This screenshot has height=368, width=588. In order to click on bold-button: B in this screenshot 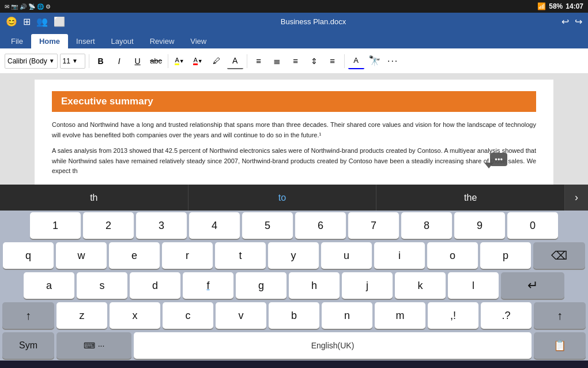, I will do `click(101, 61)`.